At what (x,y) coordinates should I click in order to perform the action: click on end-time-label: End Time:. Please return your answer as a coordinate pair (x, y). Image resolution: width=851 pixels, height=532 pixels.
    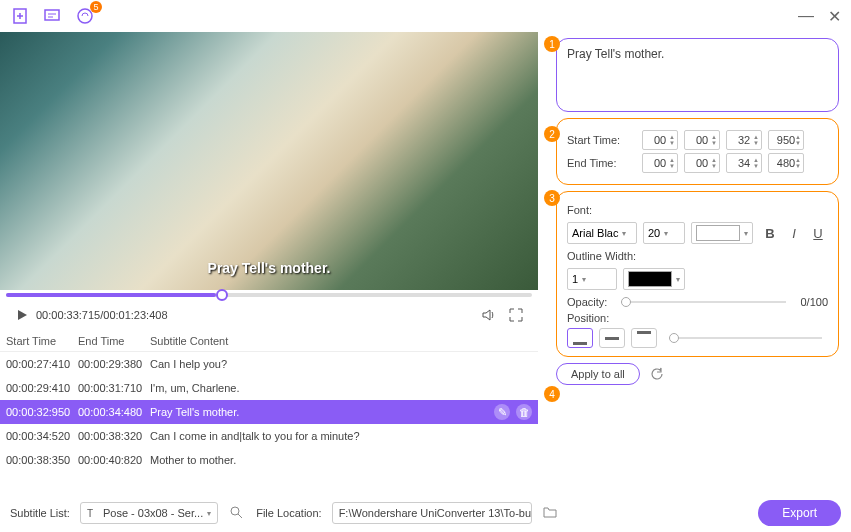
    Looking at the image, I should click on (603, 163).